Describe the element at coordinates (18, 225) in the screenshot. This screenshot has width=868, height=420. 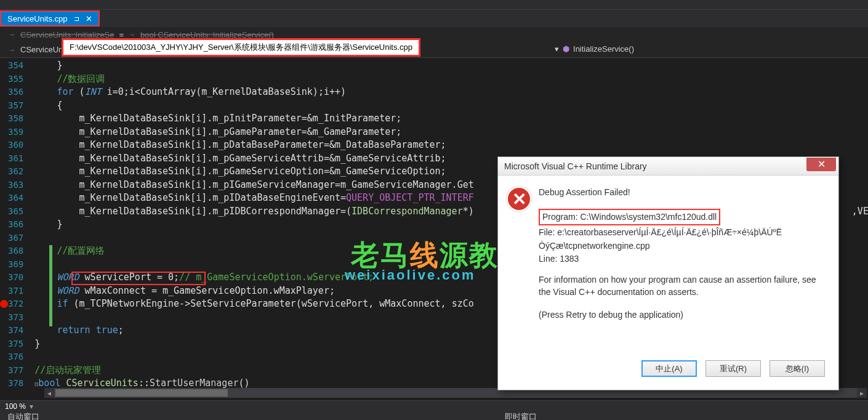
I see `line-number: 366` at that location.